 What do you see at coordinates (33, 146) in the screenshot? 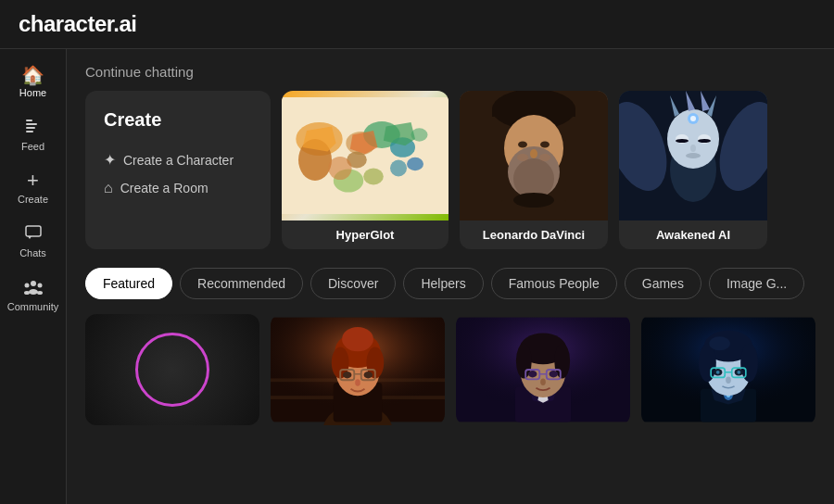
I see `sidebar-feed-label: Feed` at bounding box center [33, 146].